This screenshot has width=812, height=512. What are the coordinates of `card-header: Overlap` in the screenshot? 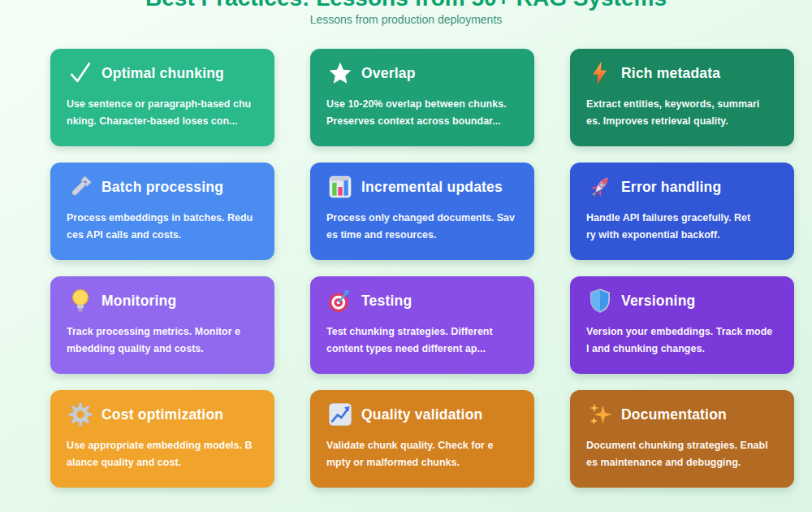 It's located at (422, 68).